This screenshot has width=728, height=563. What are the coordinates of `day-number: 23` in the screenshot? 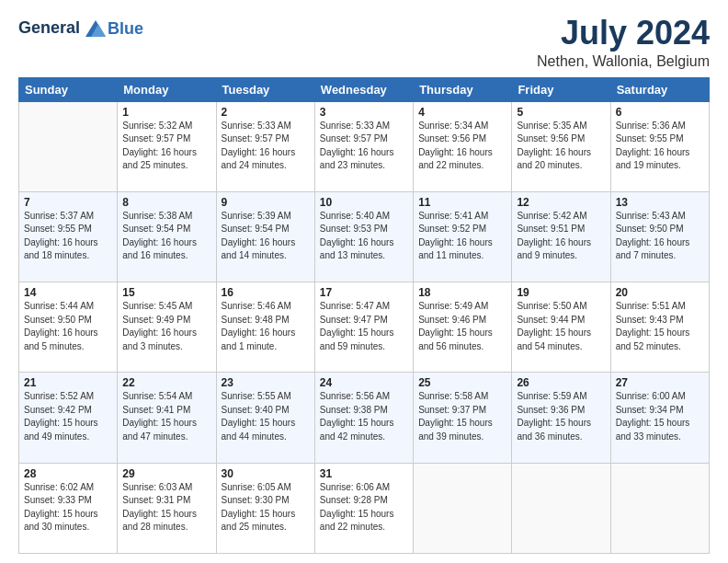 It's located at (266, 383).